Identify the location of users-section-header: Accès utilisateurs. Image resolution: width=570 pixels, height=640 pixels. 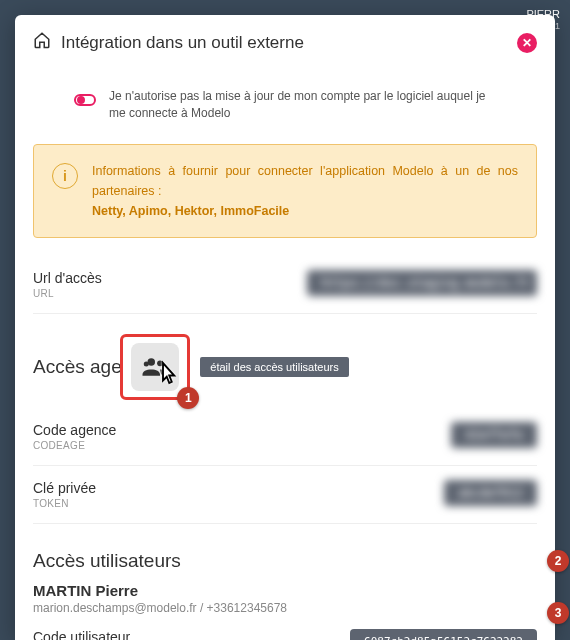
(285, 561).